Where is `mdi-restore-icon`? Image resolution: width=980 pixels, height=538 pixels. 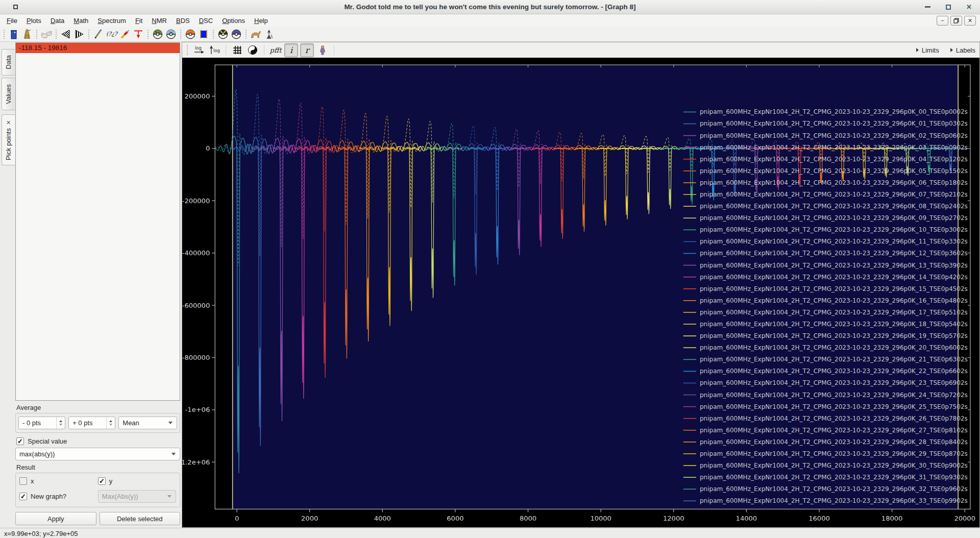 mdi-restore-icon is located at coordinates (957, 20).